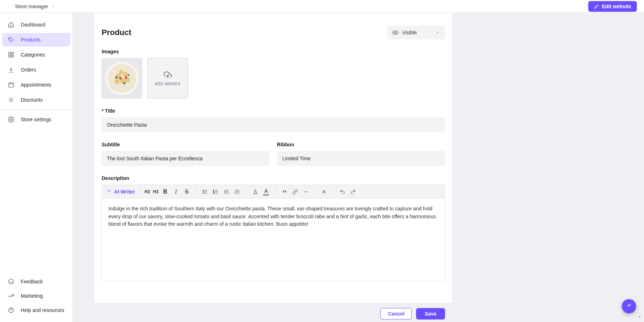  What do you see at coordinates (36, 310) in the screenshot?
I see `sidebar-item-help: Help and resources` at bounding box center [36, 310].